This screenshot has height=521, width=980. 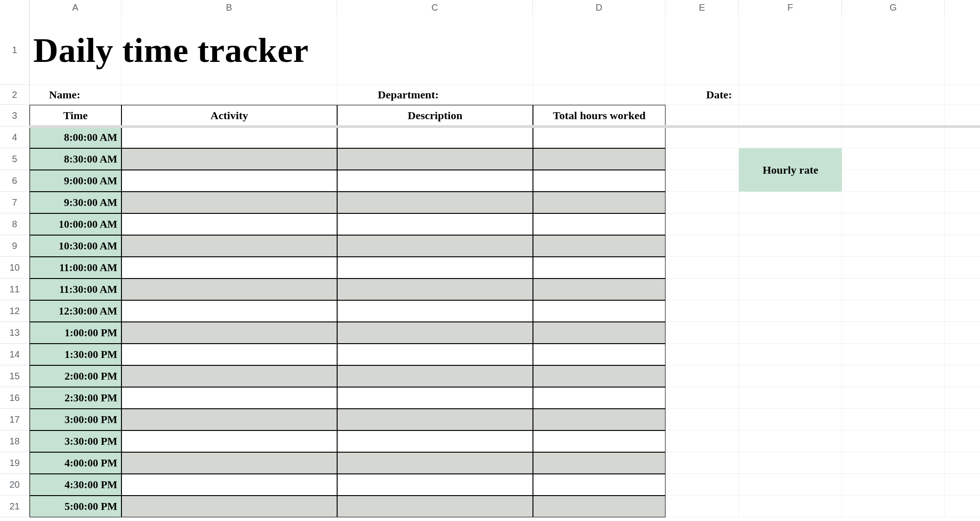 What do you see at coordinates (76, 419) in the screenshot?
I see `time-cell: 3:00:00 PM` at bounding box center [76, 419].